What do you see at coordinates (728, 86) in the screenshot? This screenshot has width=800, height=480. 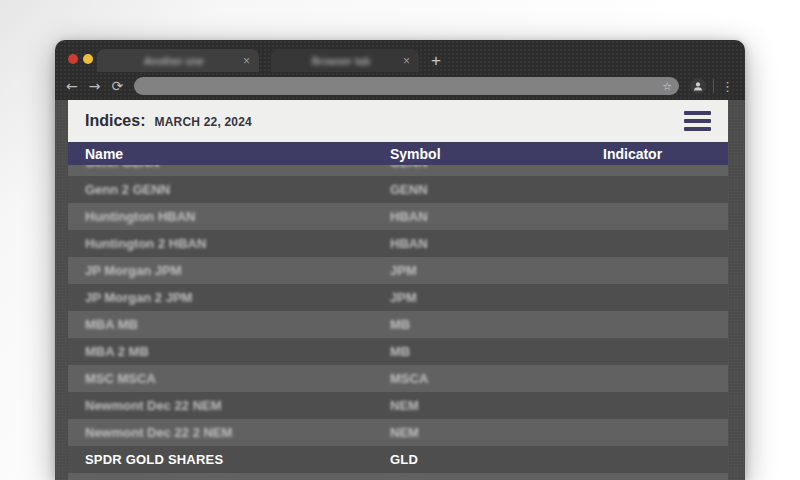 I see `browser-menu-icon: ⋮` at bounding box center [728, 86].